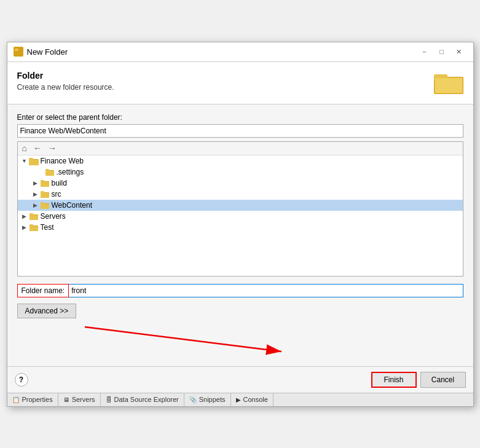 The image size is (480, 448). What do you see at coordinates (66, 76) in the screenshot?
I see `header-heading: Folder` at bounding box center [66, 76].